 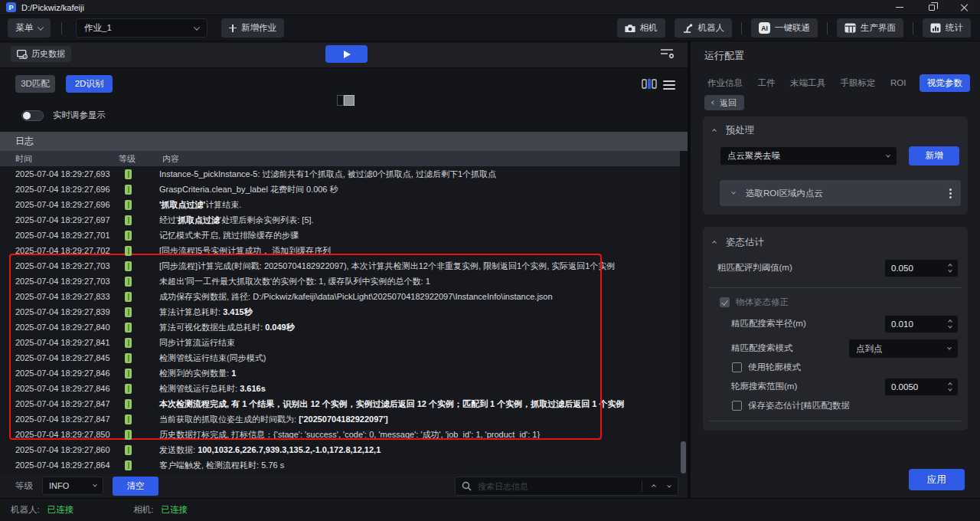 What do you see at coordinates (340, 342) in the screenshot?
I see `log-row: 2025-07-04 18:29:27,841同步计算流运行结束` at bounding box center [340, 342].